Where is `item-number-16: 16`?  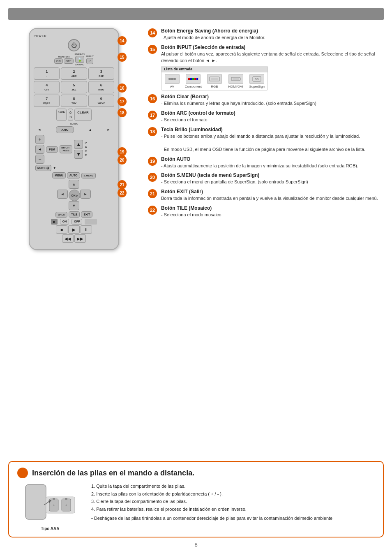
item-number-16: 16 is located at coordinates (152, 99).